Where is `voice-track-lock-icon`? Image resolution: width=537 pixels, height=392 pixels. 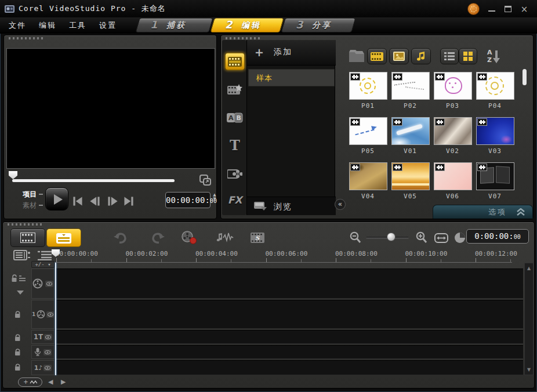 voice-track-lock-icon is located at coordinates (17, 352).